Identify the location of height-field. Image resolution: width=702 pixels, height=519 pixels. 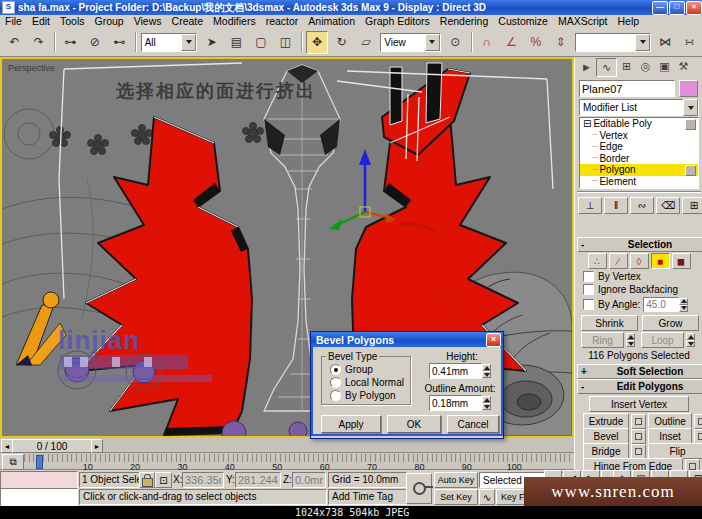
(456, 371).